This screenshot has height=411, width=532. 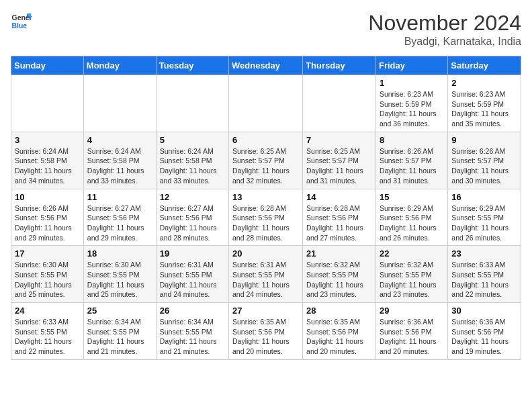 I want to click on day-number: 18, so click(x=120, y=254).